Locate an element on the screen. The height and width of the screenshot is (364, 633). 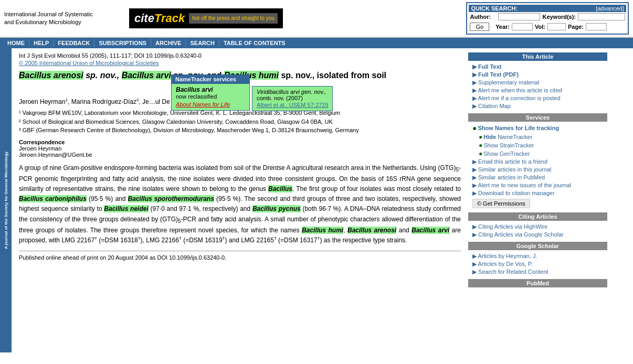
go-button: Go is located at coordinates (480, 27).